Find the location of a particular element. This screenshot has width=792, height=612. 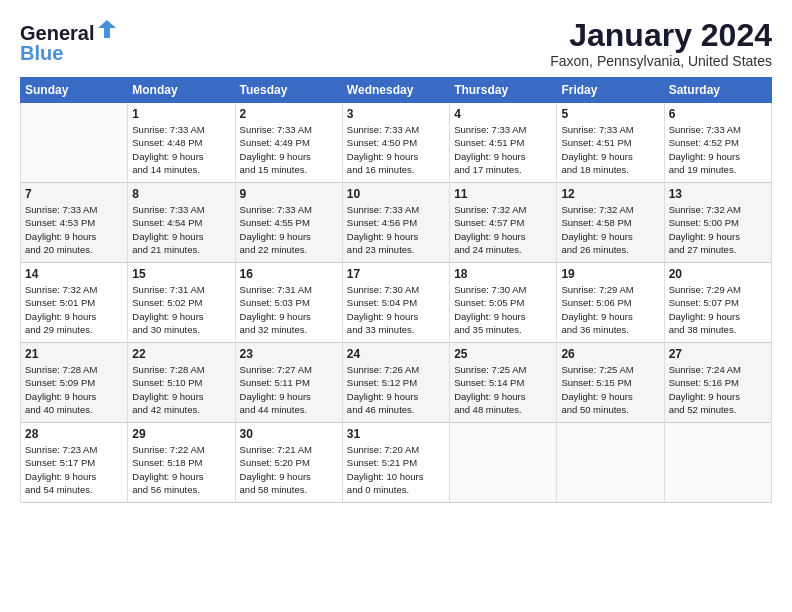

calendar-cell: 7Sunrise: 7:33 AMSunset: 4:53 PMDaylight… is located at coordinates (74, 223).